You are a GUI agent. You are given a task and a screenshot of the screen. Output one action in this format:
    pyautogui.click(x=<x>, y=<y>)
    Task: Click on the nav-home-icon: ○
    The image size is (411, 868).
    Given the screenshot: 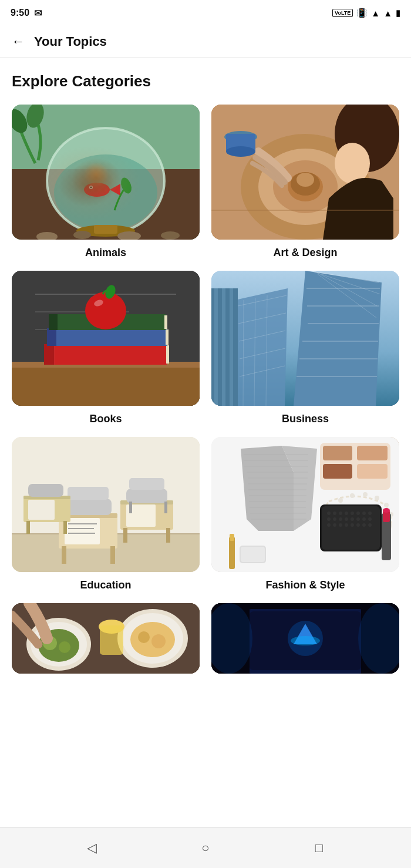 What is the action you would take?
    pyautogui.click(x=206, y=848)
    